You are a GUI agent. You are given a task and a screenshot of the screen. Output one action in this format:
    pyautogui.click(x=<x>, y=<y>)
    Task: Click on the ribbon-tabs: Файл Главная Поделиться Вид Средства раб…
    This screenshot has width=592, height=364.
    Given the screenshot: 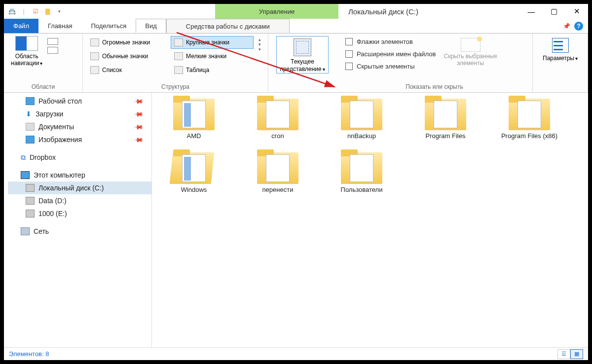 What is the action you would take?
    pyautogui.click(x=296, y=26)
    